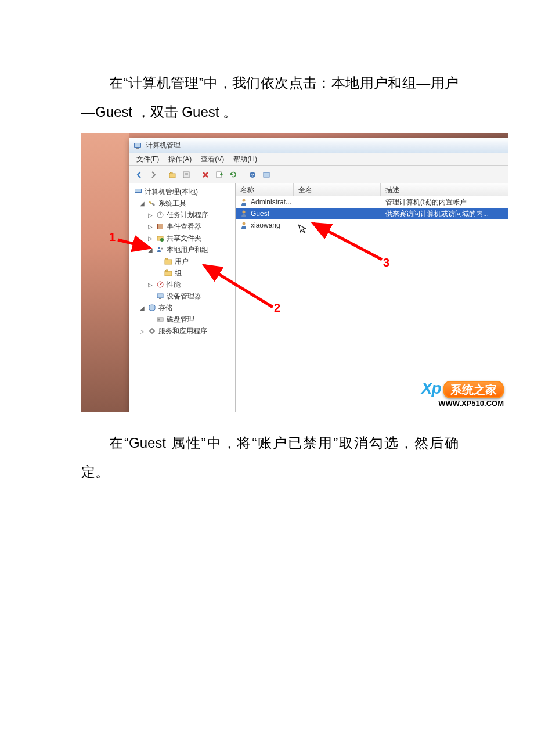  What do you see at coordinates (182, 226) in the screenshot?
I see `tree-event-viewer: ▷ 事件查看器` at bounding box center [182, 226].